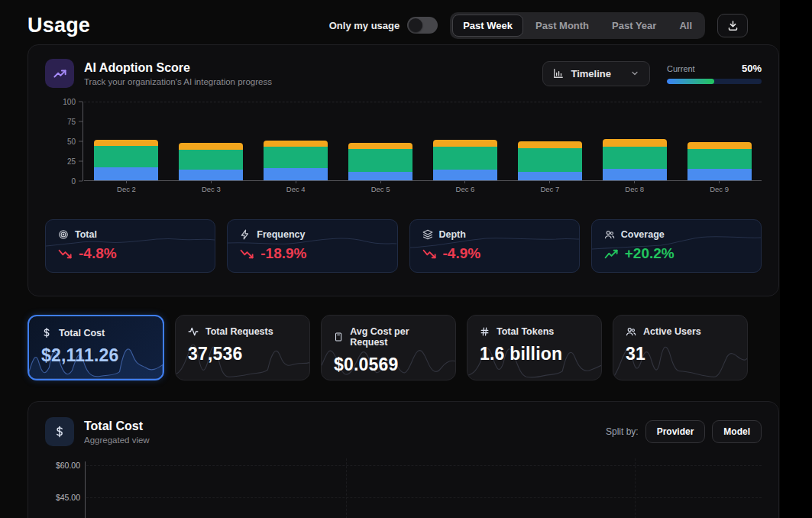  What do you see at coordinates (416, 25) in the screenshot?
I see `switch-knob` at bounding box center [416, 25].